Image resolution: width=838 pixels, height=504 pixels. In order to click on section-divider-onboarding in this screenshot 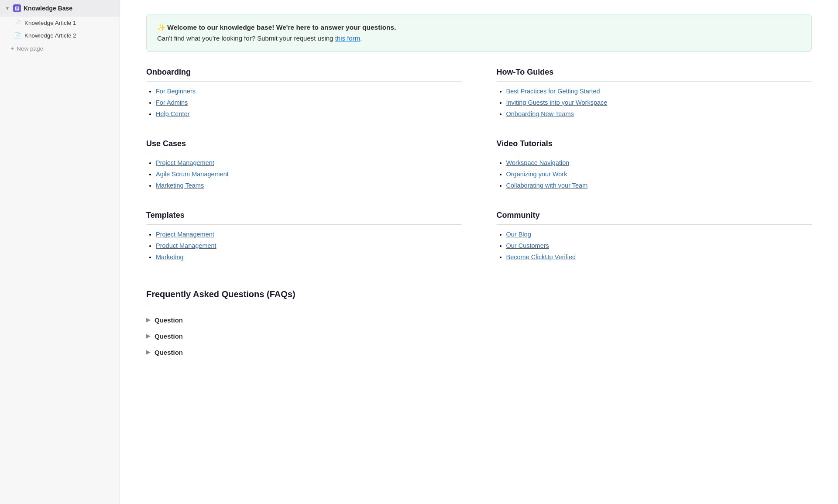, I will do `click(304, 81)`.